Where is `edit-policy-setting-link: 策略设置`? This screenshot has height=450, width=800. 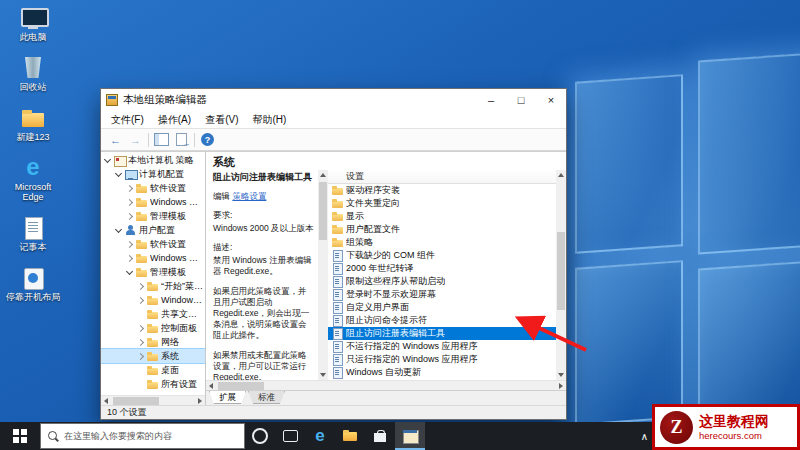 edit-policy-setting-link: 策略设置 is located at coordinates (249, 196).